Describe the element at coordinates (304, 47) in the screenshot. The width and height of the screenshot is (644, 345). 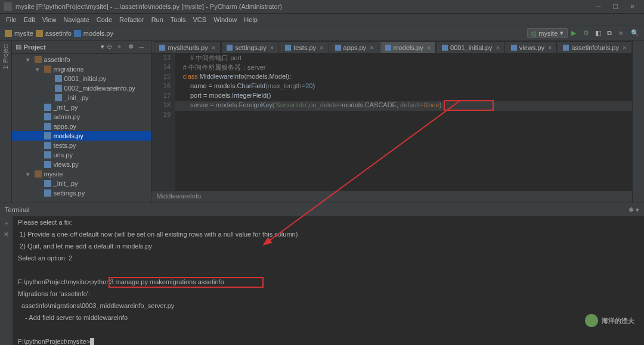
I see `tab-tests: tests.py×` at that location.